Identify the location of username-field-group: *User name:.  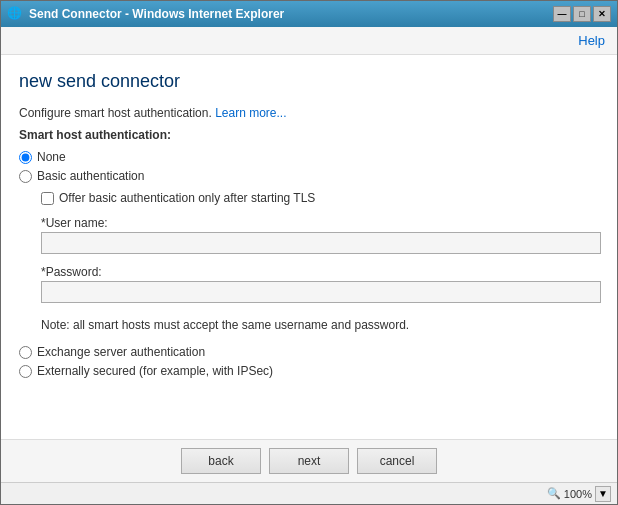
(320, 235).